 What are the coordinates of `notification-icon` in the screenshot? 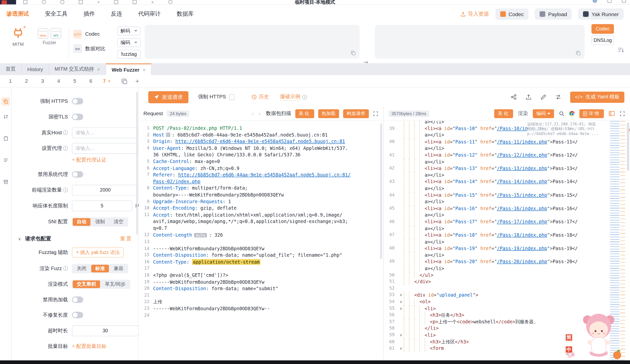 It's located at (62, 2).